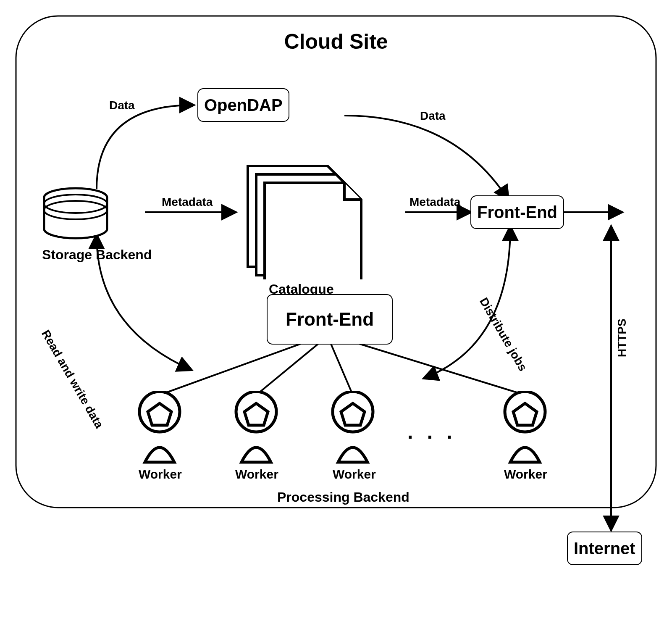  I want to click on worker-label-2: Worker, so click(257, 474).